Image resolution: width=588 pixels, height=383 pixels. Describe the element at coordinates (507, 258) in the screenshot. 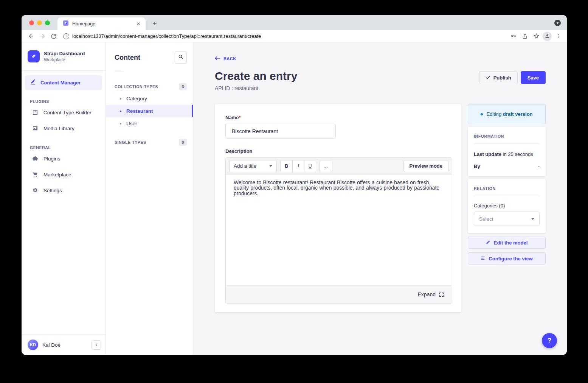

I see `configure-view-button: Configure the view` at that location.